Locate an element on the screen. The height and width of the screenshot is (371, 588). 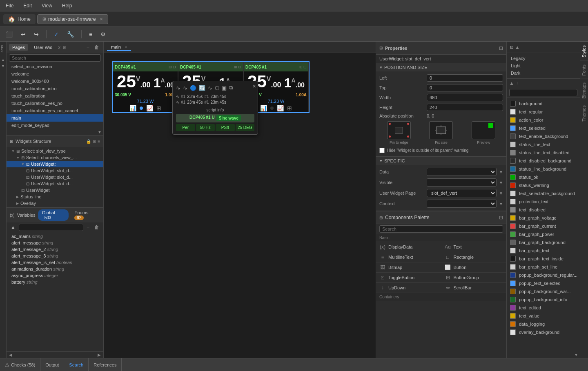
color-item-popup-background-info: popup_background_info is located at coordinates (543, 300).